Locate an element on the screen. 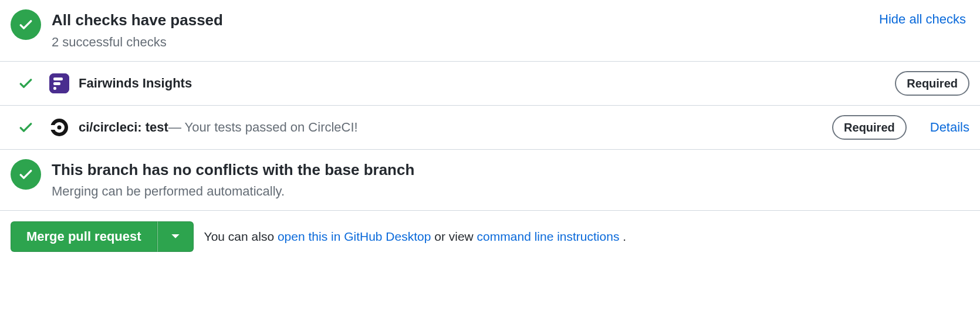  check-name: ci/circleci: test is located at coordinates (123, 127).